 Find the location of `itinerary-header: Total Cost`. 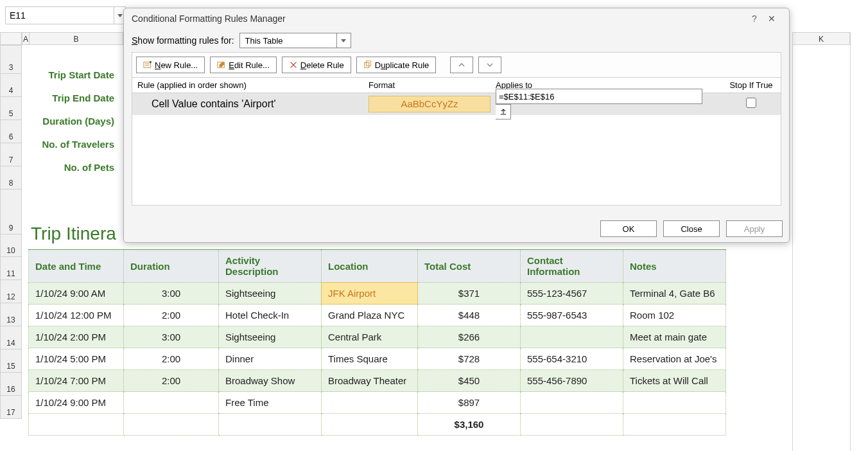

itinerary-header: Total Cost is located at coordinates (469, 266).